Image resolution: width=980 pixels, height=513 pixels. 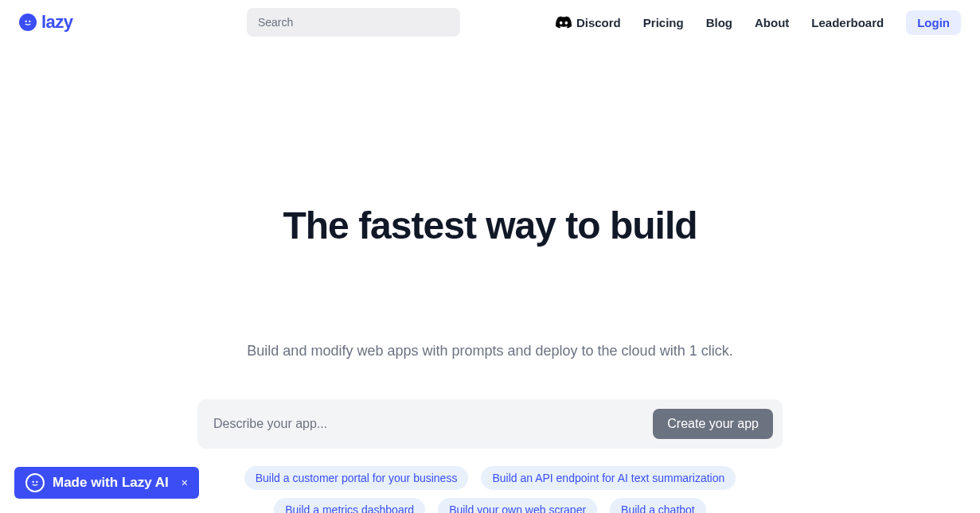 I want to click on lazy-badge-icon, so click(x=35, y=483).